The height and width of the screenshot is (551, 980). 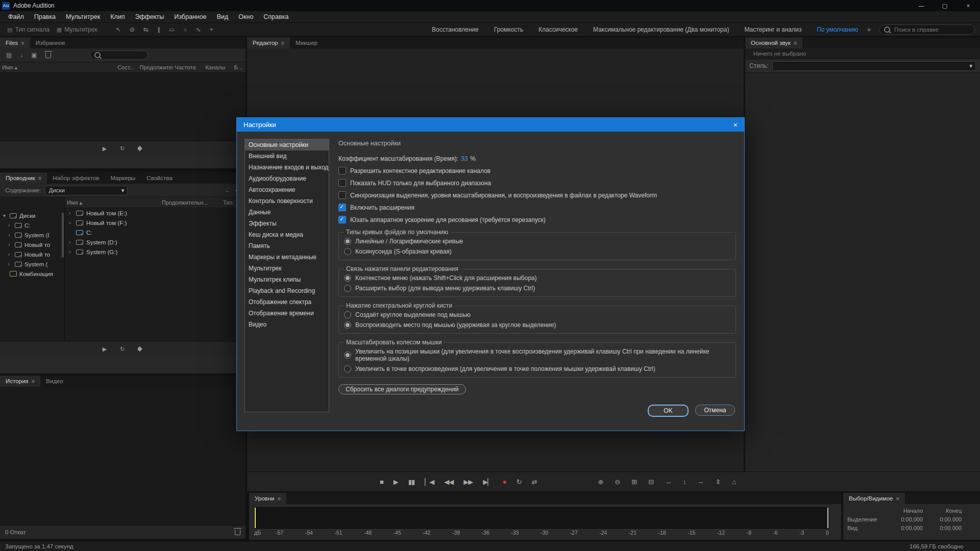 What do you see at coordinates (118, 30) in the screenshot?
I see `move-tool-icon: ↖` at bounding box center [118, 30].